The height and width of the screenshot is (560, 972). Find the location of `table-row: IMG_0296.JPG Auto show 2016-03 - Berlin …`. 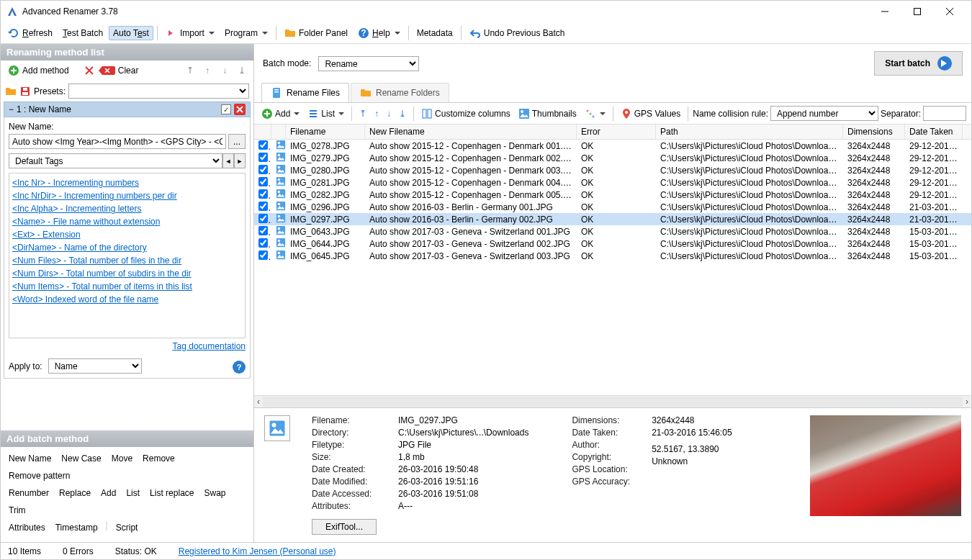

table-row: IMG_0296.JPG Auto show 2016-03 - Berlin … is located at coordinates (613, 207).